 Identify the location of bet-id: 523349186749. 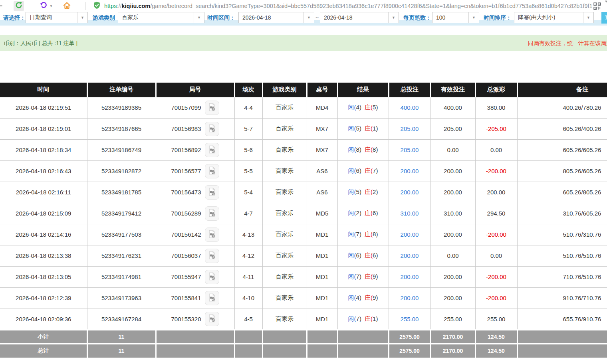
(121, 150).